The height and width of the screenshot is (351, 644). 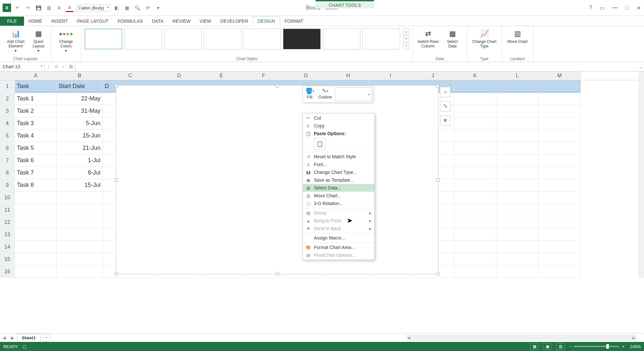 I want to click on column-header: B, so click(x=80, y=76).